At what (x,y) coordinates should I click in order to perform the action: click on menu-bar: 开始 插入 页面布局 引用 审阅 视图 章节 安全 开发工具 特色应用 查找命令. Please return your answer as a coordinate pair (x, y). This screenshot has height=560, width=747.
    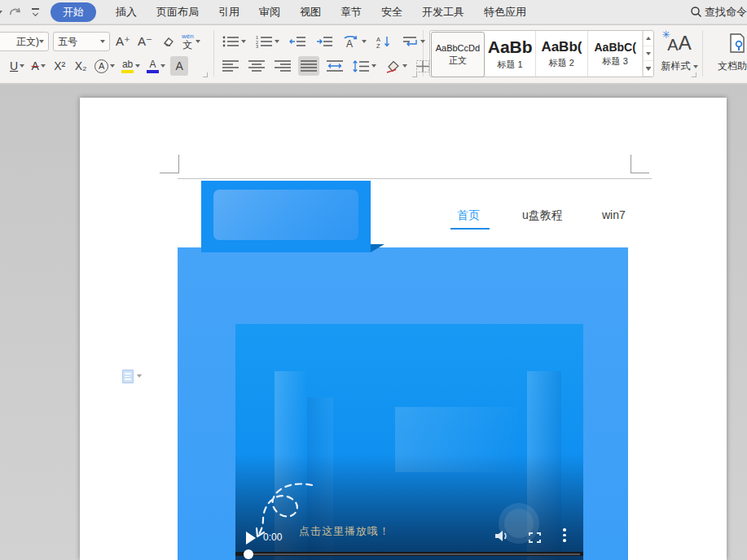
    Looking at the image, I should click on (373, 12).